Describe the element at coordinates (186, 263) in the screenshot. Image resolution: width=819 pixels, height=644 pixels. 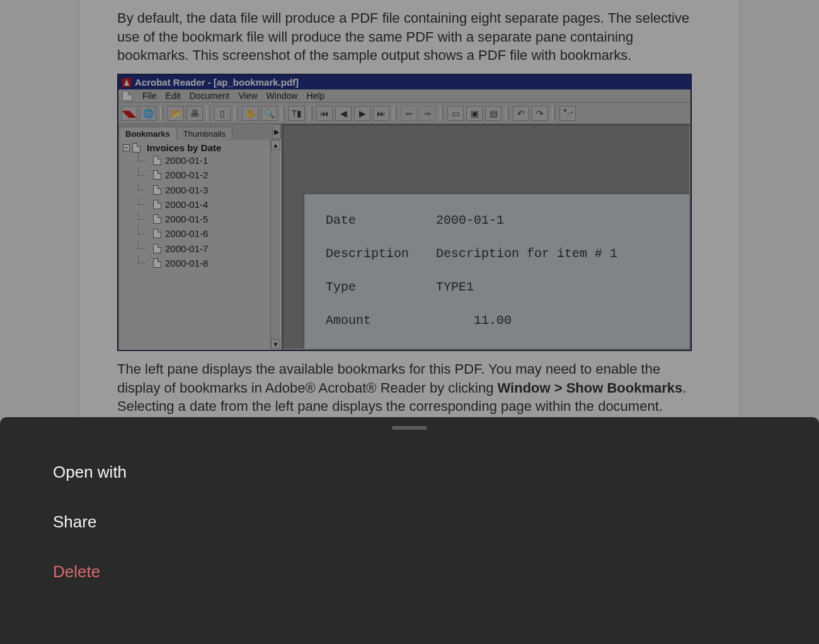
I see `tree-item-label: 2000-01-8` at that location.